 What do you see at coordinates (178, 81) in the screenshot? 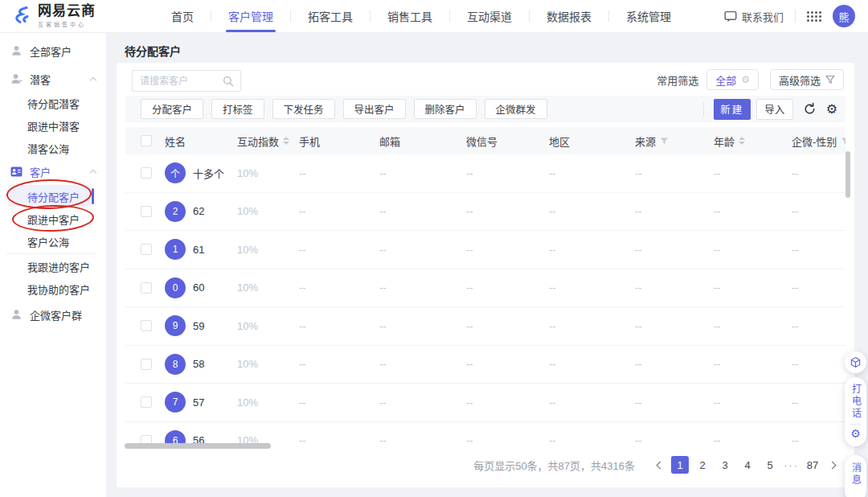
I see `search-input` at bounding box center [178, 81].